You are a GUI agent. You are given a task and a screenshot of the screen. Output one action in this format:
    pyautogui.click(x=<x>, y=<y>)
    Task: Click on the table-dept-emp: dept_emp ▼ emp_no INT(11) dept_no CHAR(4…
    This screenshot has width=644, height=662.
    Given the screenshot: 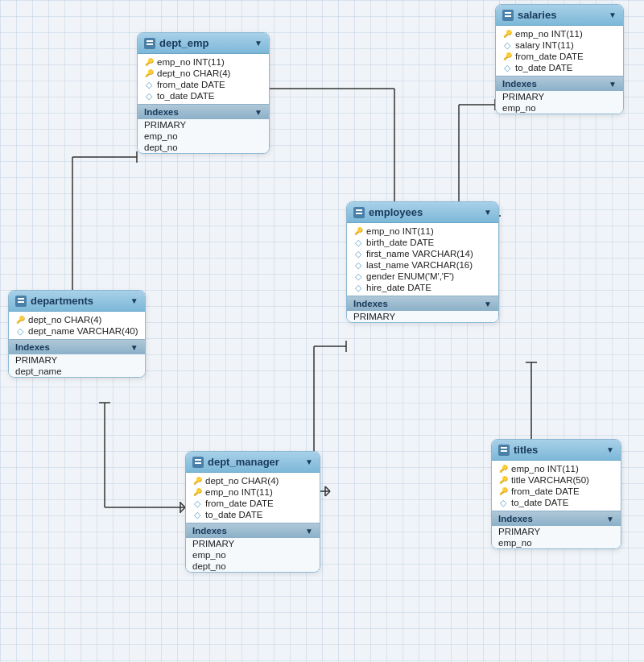 What is the action you would take?
    pyautogui.click(x=203, y=93)
    